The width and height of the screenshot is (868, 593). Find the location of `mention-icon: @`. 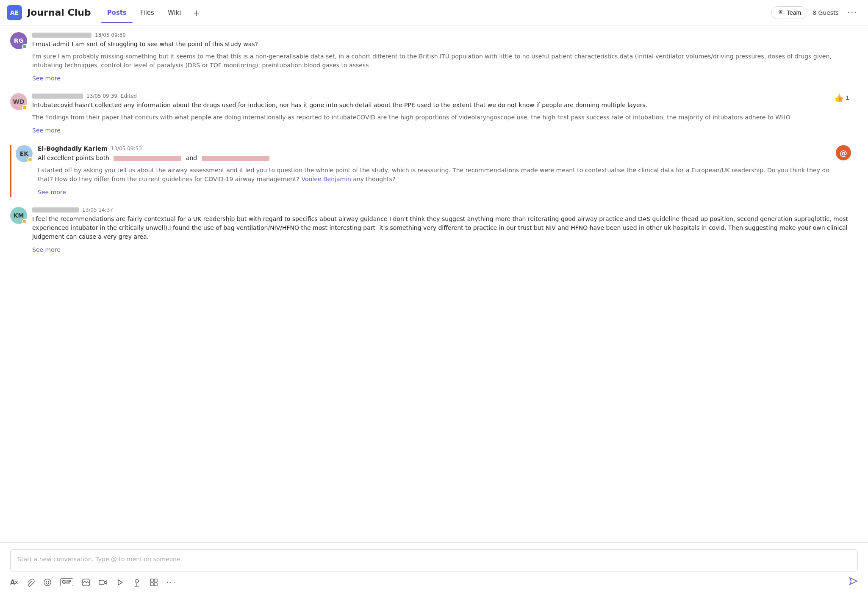

mention-icon: @ is located at coordinates (843, 153).